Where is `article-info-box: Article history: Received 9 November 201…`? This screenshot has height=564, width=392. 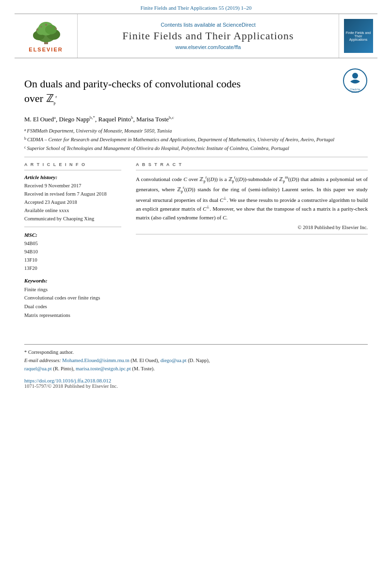
article-info-box: Article history: Received 9 November 201… is located at coordinates (73, 199).